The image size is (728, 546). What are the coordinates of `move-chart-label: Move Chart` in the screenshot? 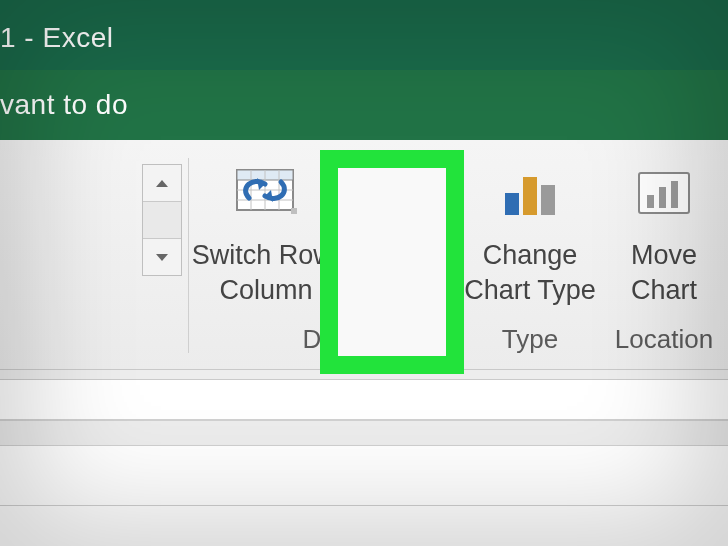 It's located at (664, 272).